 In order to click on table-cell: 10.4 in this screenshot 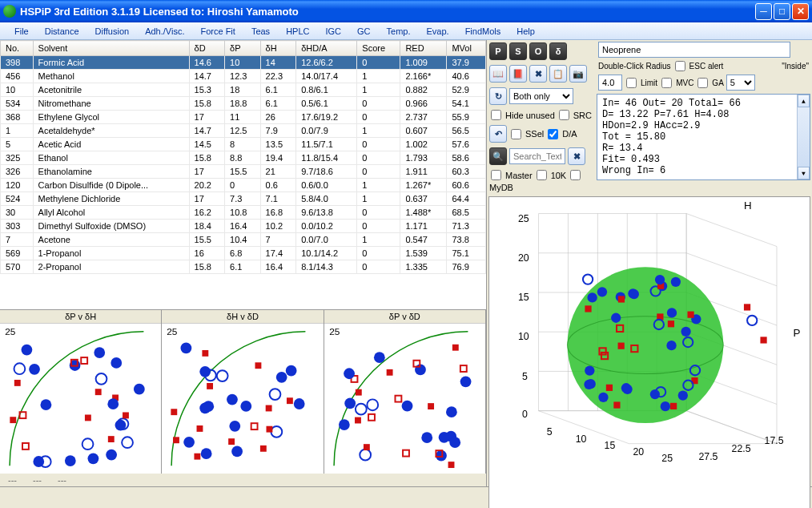, I will do `click(243, 240)`.